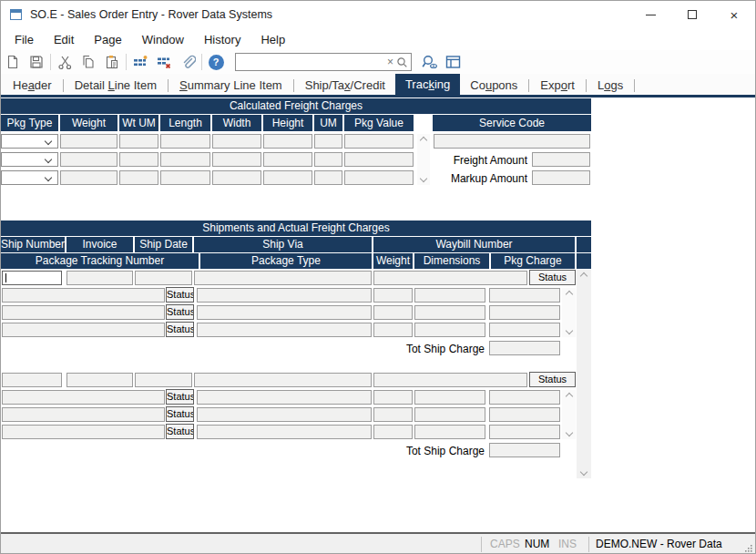  Describe the element at coordinates (494, 86) in the screenshot. I see `tab-coupons: Coupons` at that location.